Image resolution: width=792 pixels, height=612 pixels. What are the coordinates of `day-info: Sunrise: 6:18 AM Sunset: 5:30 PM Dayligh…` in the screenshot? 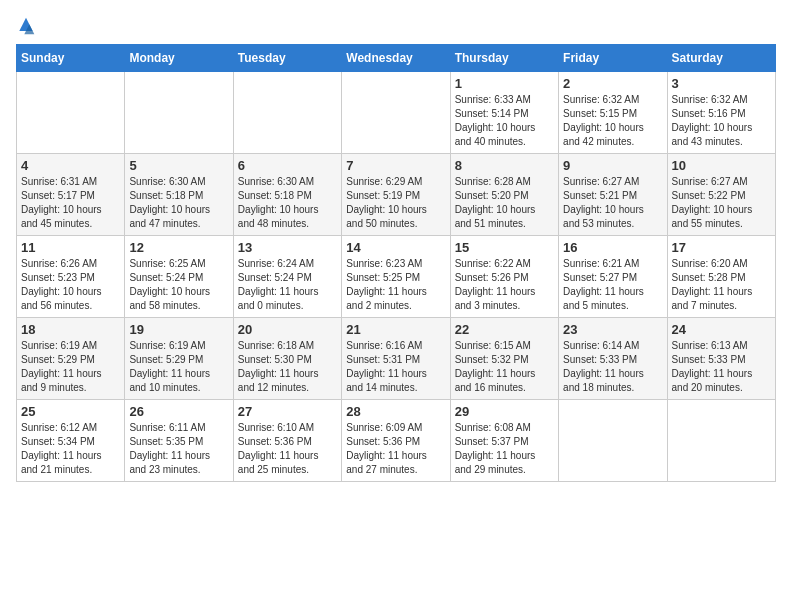 It's located at (288, 367).